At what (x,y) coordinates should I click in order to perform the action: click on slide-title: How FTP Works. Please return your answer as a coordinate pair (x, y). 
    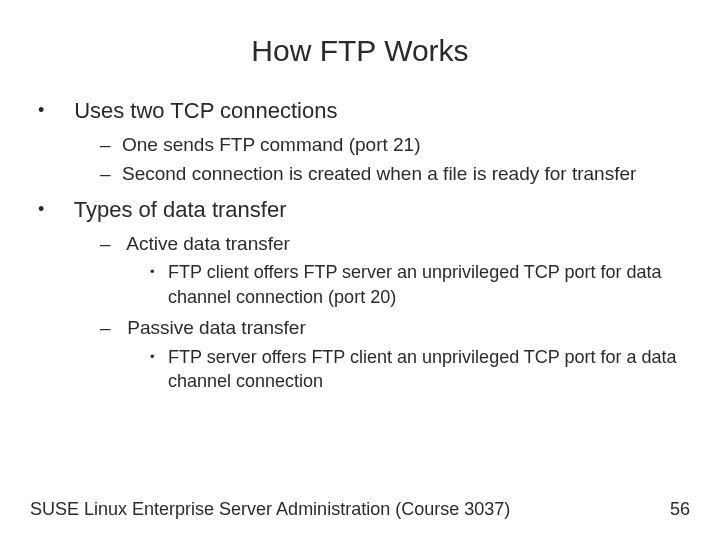
    Looking at the image, I should click on (360, 51).